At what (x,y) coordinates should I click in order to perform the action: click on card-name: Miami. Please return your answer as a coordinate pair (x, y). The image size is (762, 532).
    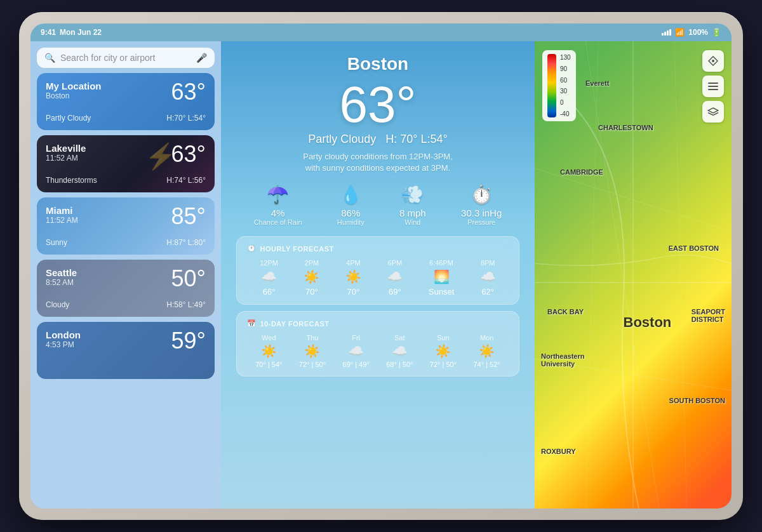
    Looking at the image, I should click on (62, 211).